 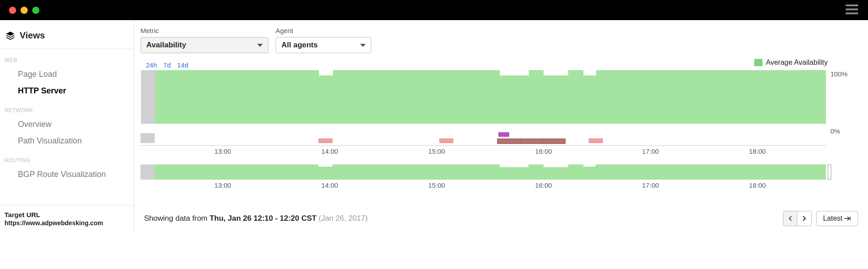 I want to click on hamburger-menu-icon, so click(x=852, y=9).